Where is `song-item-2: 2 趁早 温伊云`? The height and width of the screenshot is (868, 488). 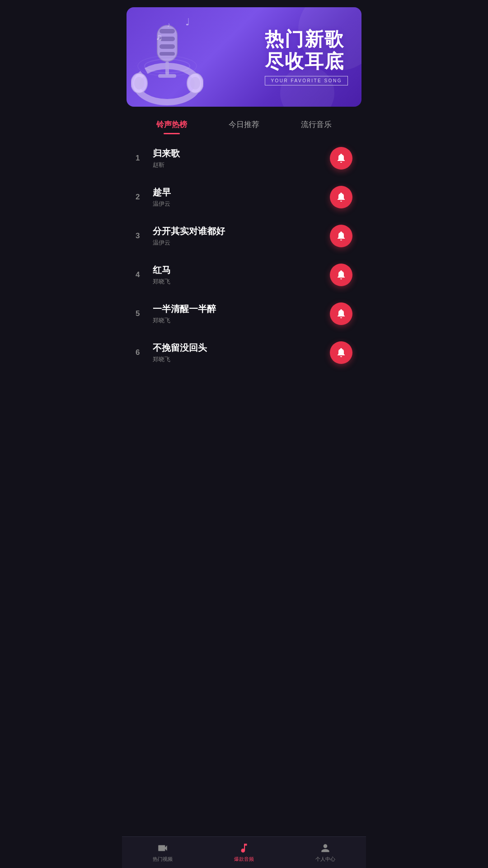
song-item-2: 2 趁早 温伊云 is located at coordinates (244, 197).